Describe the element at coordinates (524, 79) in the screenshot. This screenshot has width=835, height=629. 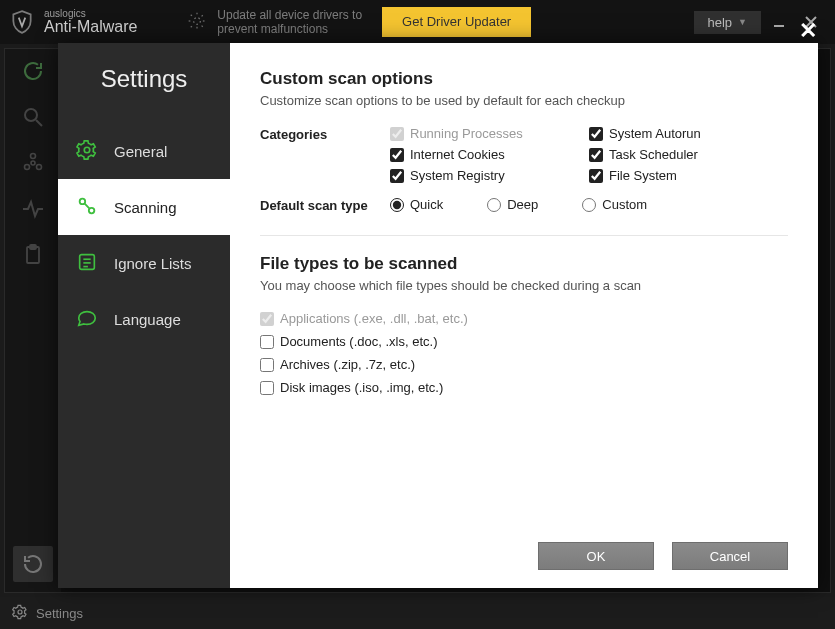
I see `section-heading-custom-scan: Custom scan options` at that location.